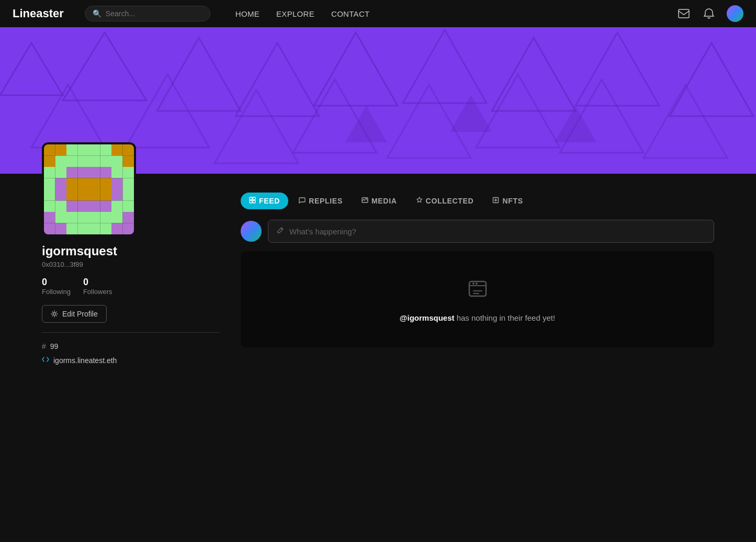 This screenshot has height=542, width=756. What do you see at coordinates (98, 292) in the screenshot?
I see `followers-label: Followers` at bounding box center [98, 292].